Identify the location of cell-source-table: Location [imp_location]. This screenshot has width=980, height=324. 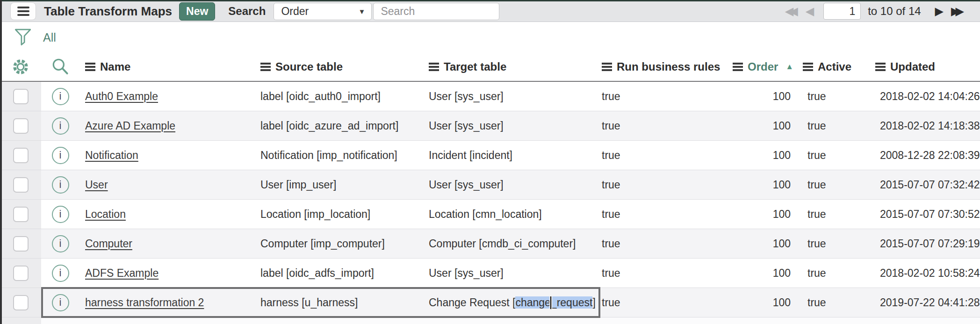
(339, 214).